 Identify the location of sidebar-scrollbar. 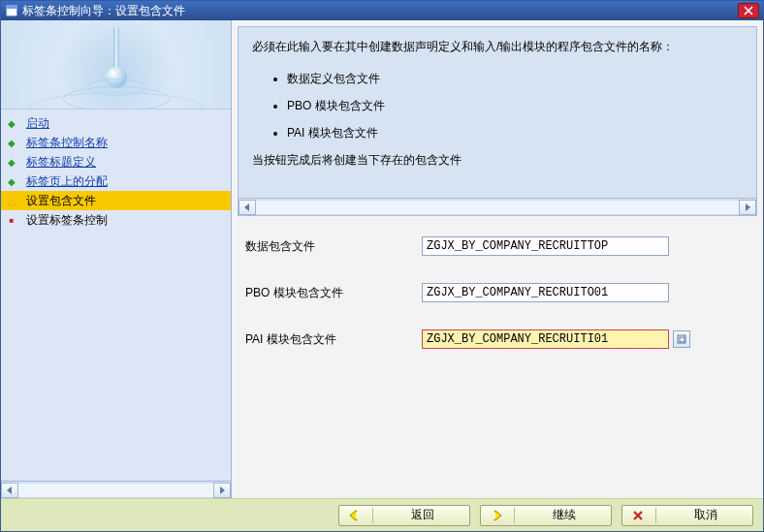
(116, 489).